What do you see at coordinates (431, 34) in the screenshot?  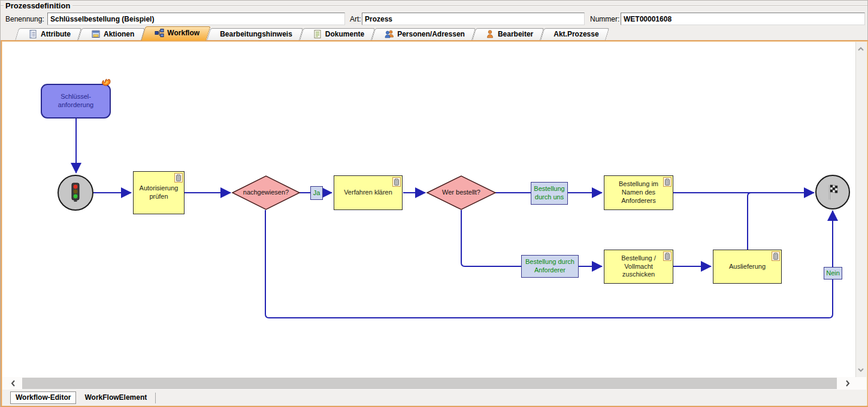 I see `tab-label: Personen/Adressen` at bounding box center [431, 34].